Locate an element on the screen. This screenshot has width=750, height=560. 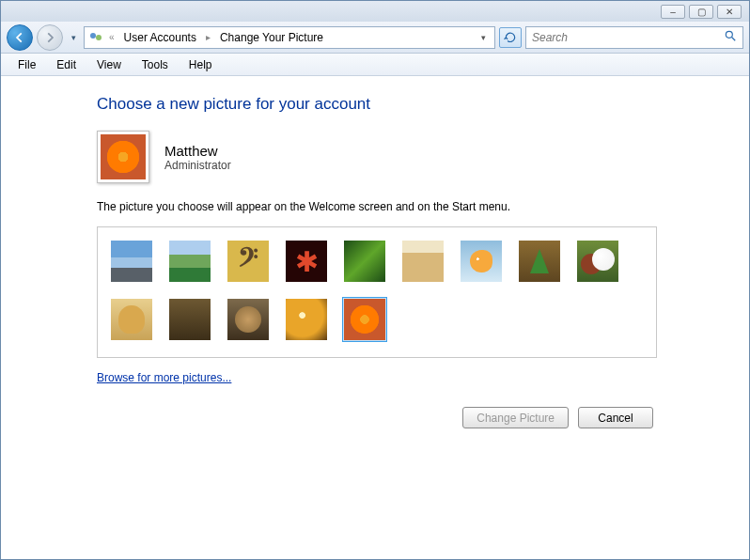
menu-view: View is located at coordinates (109, 65).